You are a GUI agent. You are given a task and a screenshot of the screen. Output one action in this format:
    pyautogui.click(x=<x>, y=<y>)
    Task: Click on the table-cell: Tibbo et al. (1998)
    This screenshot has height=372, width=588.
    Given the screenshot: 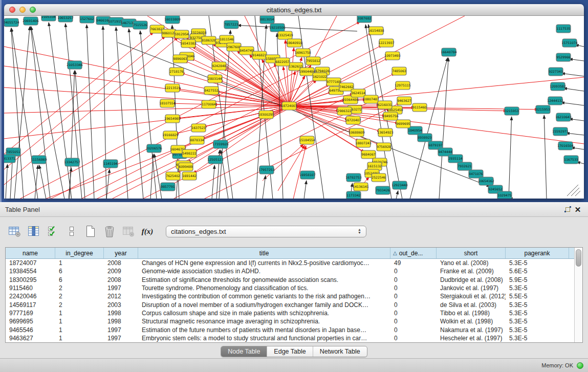 What is the action you would take?
    pyautogui.click(x=471, y=313)
    